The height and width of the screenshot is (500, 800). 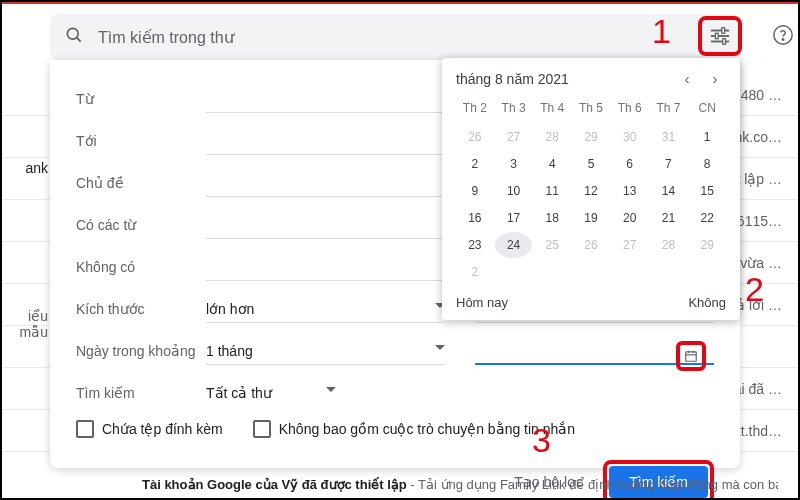 I want to click on calendar-day: 7, so click(x=669, y=164).